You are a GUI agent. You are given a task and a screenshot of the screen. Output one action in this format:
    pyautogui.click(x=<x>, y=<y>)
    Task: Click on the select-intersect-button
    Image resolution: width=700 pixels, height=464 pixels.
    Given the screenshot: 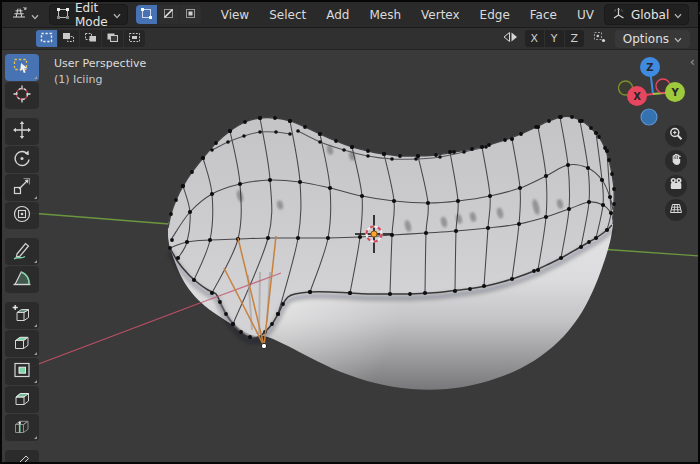 What is the action you would take?
    pyautogui.click(x=134, y=38)
    